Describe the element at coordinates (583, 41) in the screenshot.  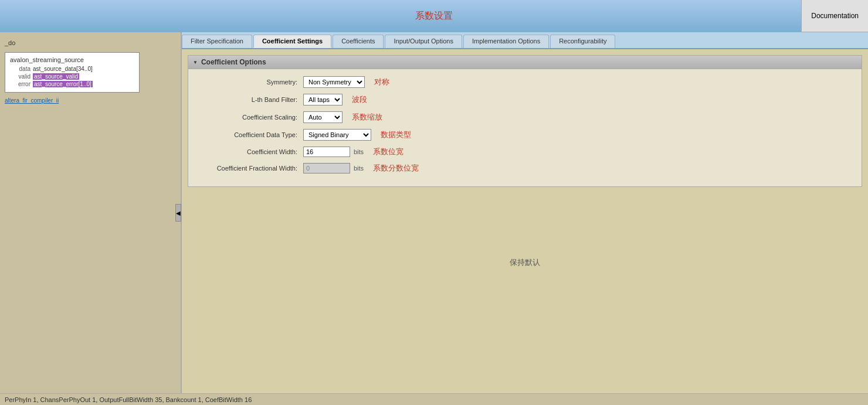
I see `tab-reconfigurability: Reconfigurability` at that location.